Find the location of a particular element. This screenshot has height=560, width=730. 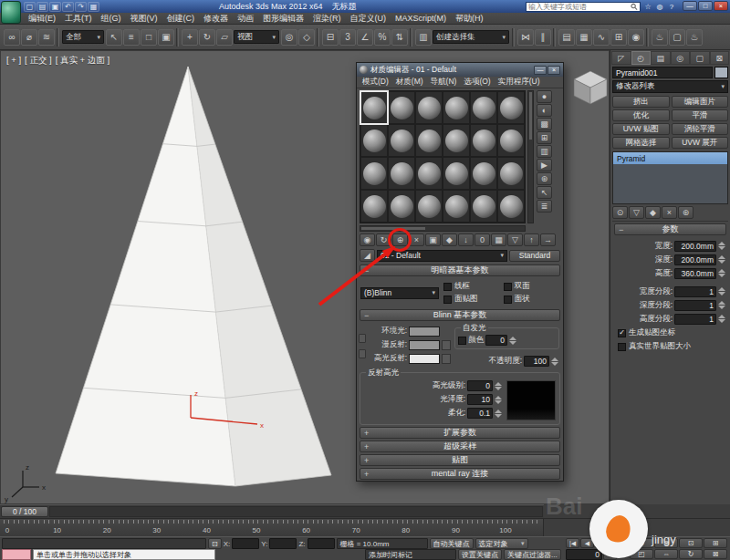

selection-region-icon: □ is located at coordinates (149, 37).